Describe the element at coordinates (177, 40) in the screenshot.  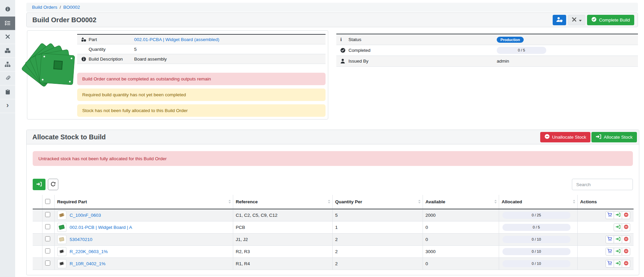
I see `part-link: 002.01-PCBA | Widget Board (assembled)` at that location.